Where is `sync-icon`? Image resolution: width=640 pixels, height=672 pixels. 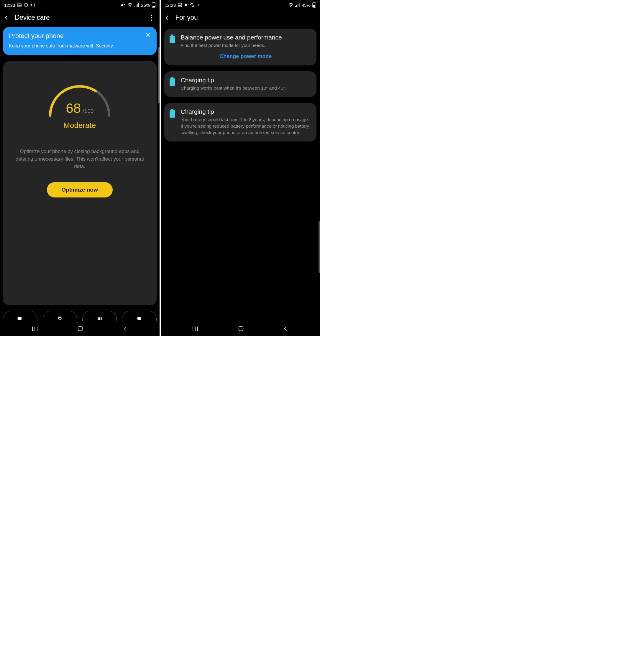 sync-icon is located at coordinates (192, 5).